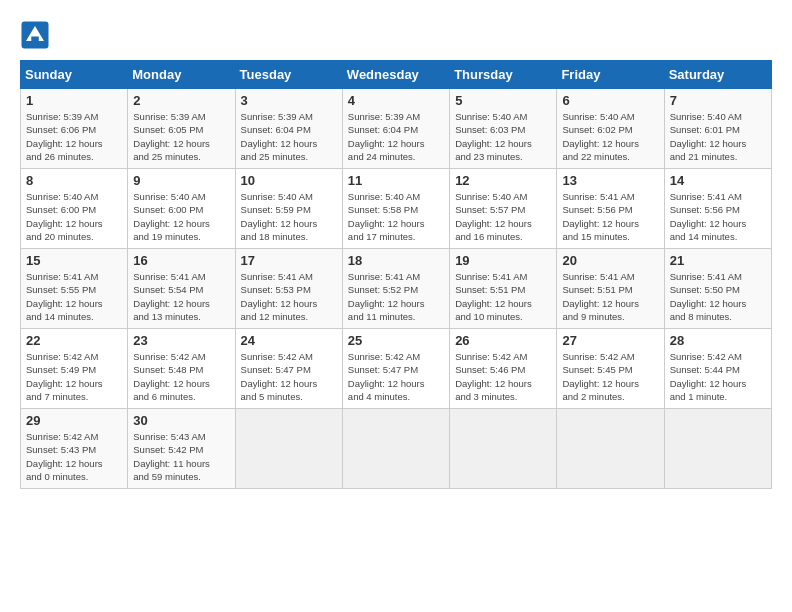 The image size is (792, 612). I want to click on day-header-thursday: Thursday, so click(504, 75).